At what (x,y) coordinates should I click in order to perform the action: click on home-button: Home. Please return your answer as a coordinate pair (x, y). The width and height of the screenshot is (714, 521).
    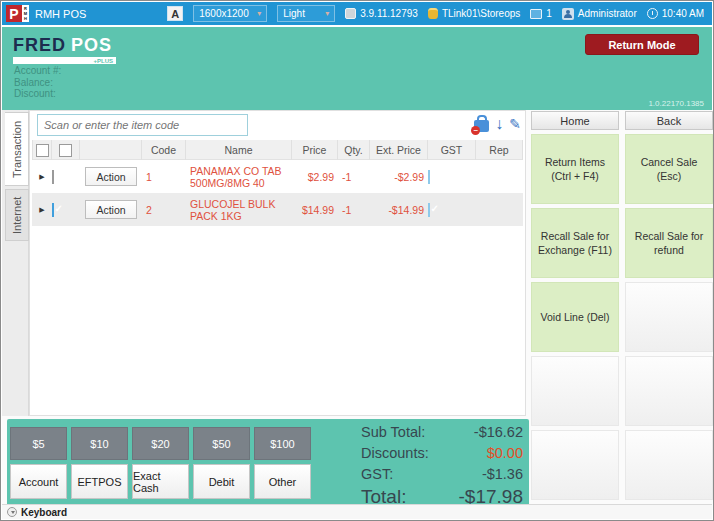
    Looking at the image, I should click on (575, 120).